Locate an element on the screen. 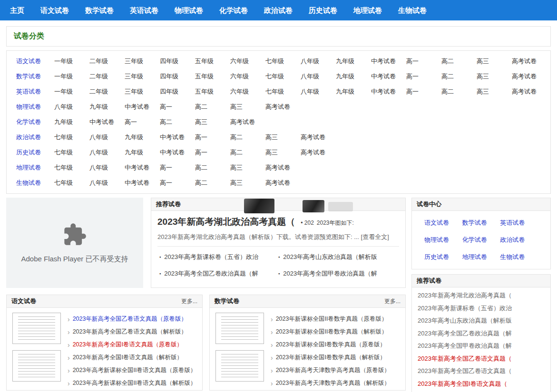 The width and height of the screenshot is (557, 392). paper-link: ›2023年高考新课标全国II卷语文真题（解析版） is located at coordinates (132, 383).